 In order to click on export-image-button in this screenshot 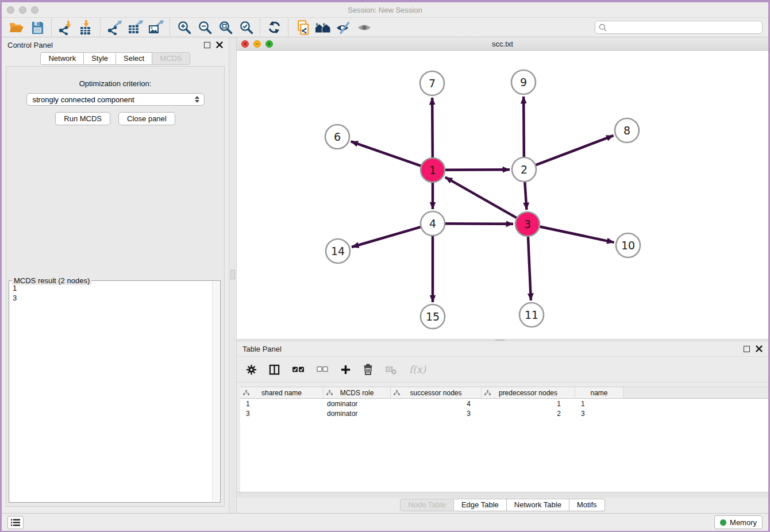, I will do `click(156, 28)`.